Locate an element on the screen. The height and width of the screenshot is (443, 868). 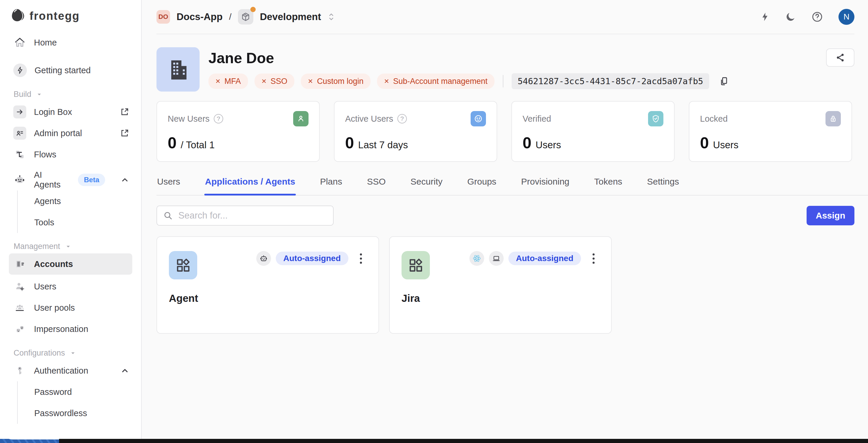
sidebar-item-user-pools: User pools is located at coordinates (71, 307).